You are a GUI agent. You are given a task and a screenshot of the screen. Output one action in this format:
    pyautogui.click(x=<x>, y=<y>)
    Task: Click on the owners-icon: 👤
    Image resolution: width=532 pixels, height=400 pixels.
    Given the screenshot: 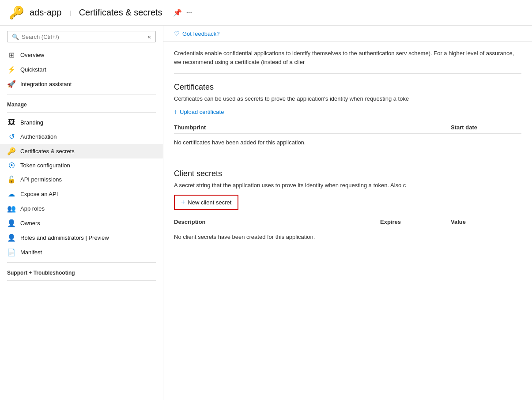 What is the action you would take?
    pyautogui.click(x=11, y=223)
    